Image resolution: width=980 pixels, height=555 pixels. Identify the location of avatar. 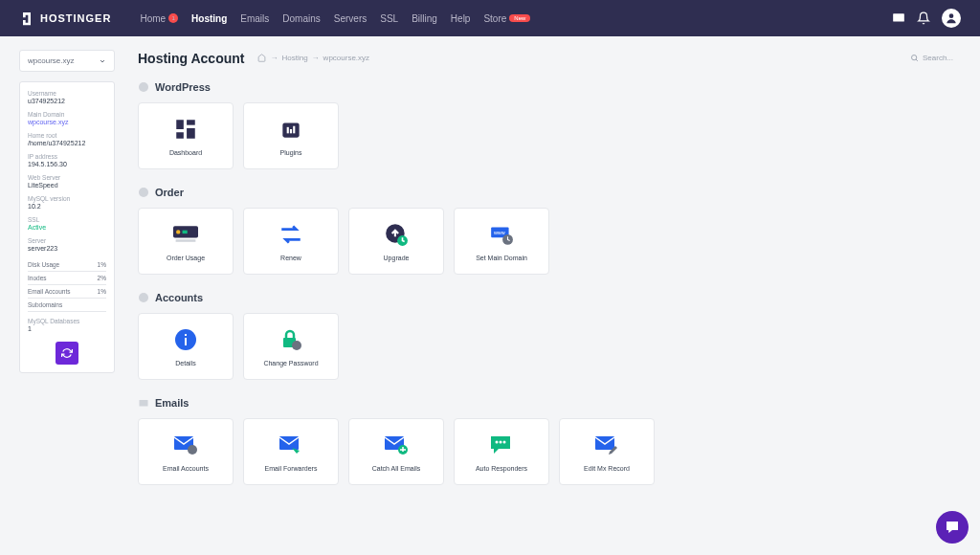
(951, 18).